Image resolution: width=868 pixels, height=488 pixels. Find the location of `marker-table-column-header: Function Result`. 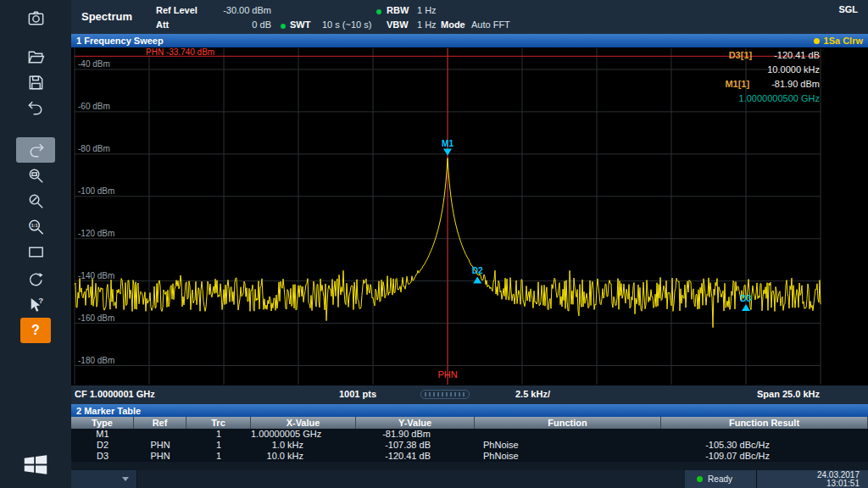

marker-table-column-header: Function Result is located at coordinates (765, 423).